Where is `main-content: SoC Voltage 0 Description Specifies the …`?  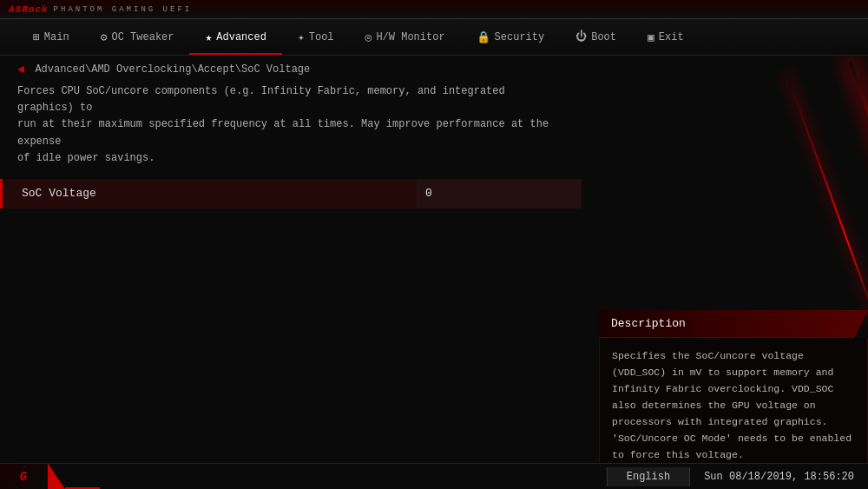 main-content: SoC Voltage 0 Description Specifies the … is located at coordinates (434, 192).